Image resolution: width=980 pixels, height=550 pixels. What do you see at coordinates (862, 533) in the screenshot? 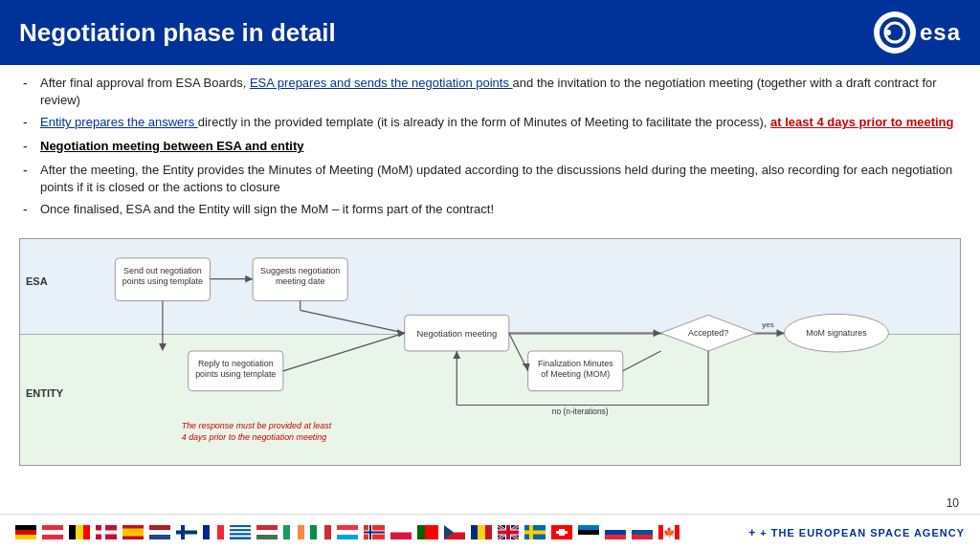
I see `agency-label: + THE EUROPEAN SPACE AGENCY` at bounding box center [862, 533].